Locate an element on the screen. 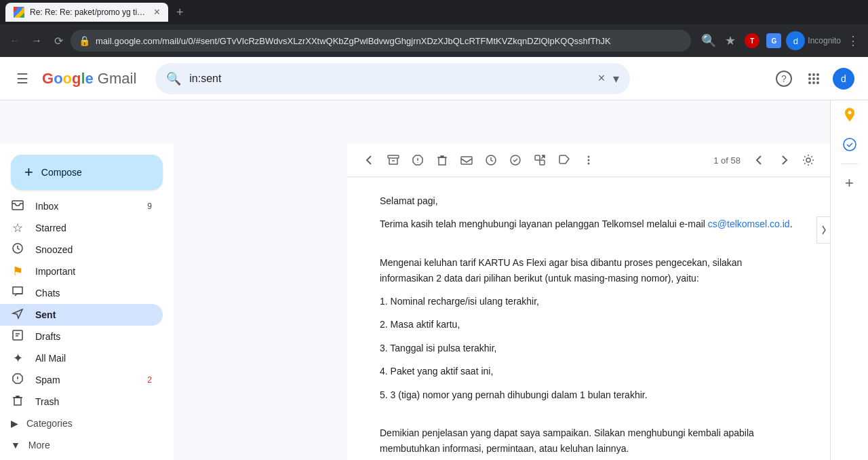 This screenshot has width=868, height=460. expand-chevron-icon is located at coordinates (824, 230).